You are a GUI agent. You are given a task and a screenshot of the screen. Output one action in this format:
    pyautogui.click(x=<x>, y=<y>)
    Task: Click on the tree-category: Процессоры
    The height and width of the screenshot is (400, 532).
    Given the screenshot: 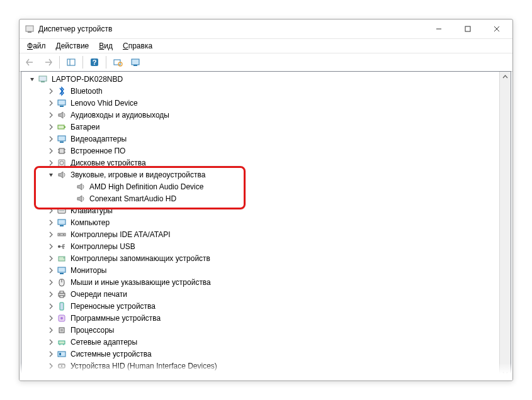 What is the action you would take?
    pyautogui.click(x=273, y=330)
    